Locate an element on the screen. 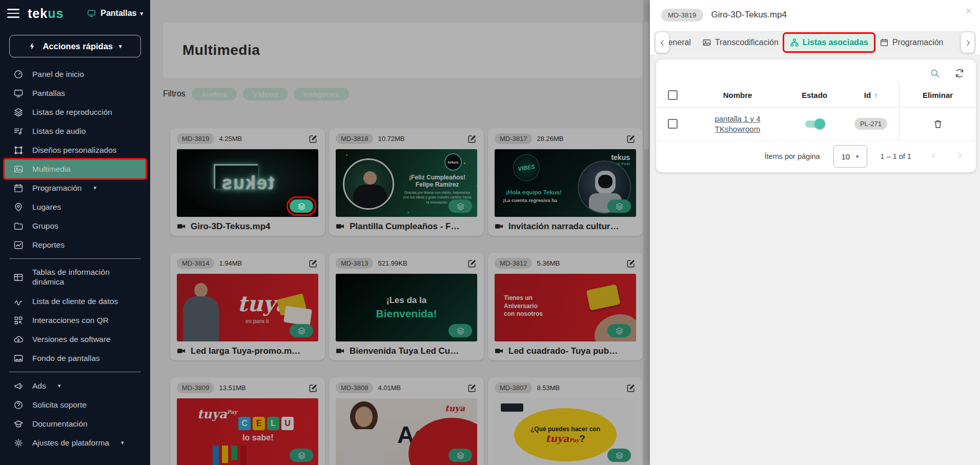 The height and width of the screenshot is (465, 980). column-header-estado: Estado is located at coordinates (814, 95).